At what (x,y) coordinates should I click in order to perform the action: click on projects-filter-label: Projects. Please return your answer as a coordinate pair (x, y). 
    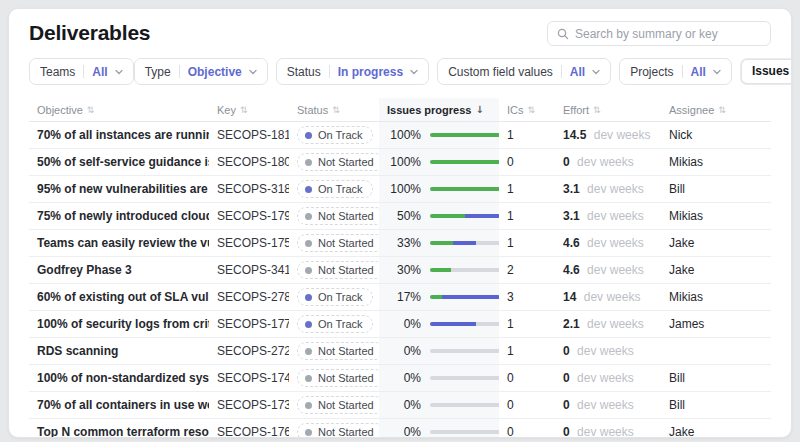
    Looking at the image, I should click on (652, 72).